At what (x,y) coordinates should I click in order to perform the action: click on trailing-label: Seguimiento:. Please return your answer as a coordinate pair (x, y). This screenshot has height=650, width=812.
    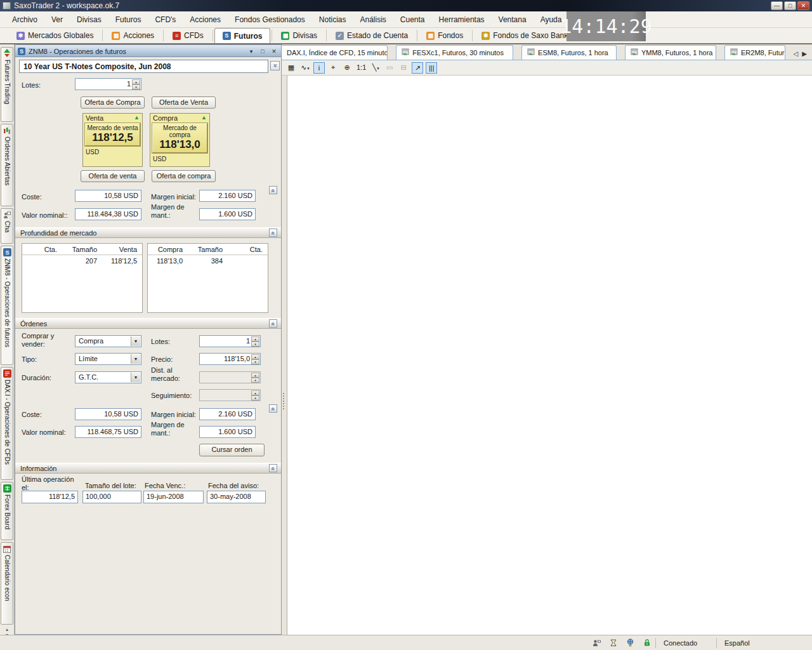
    Looking at the image, I should click on (171, 396).